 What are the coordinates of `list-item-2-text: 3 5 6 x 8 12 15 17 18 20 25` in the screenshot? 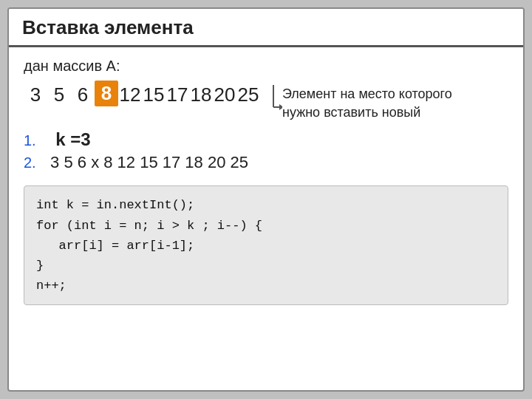 It's located at (147, 163).